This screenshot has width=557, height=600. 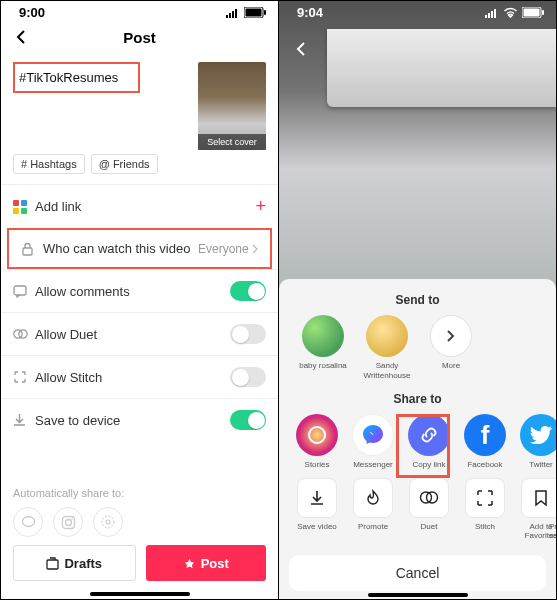 What do you see at coordinates (21, 37) in the screenshot?
I see `back-icon` at bounding box center [21, 37].